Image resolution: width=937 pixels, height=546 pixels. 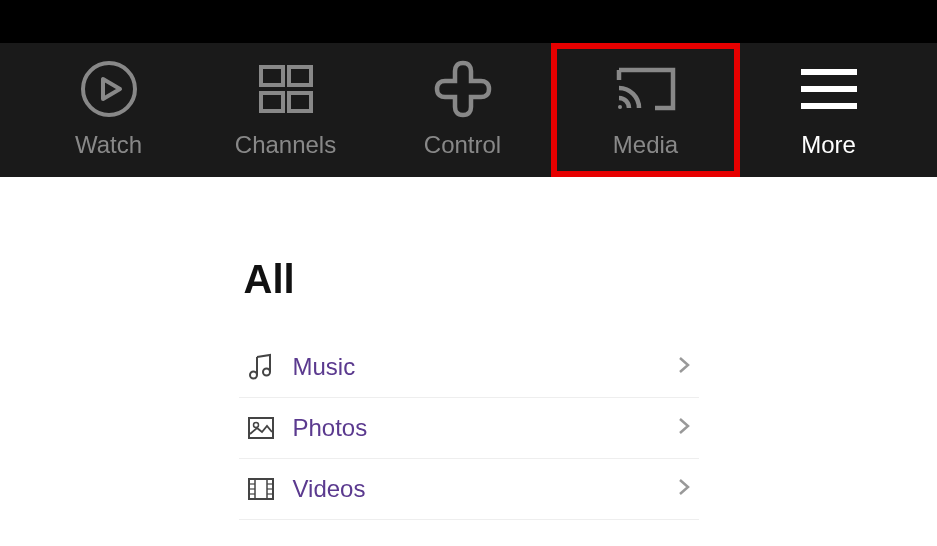 I want to click on nav-item-more: More, so click(x=828, y=110).